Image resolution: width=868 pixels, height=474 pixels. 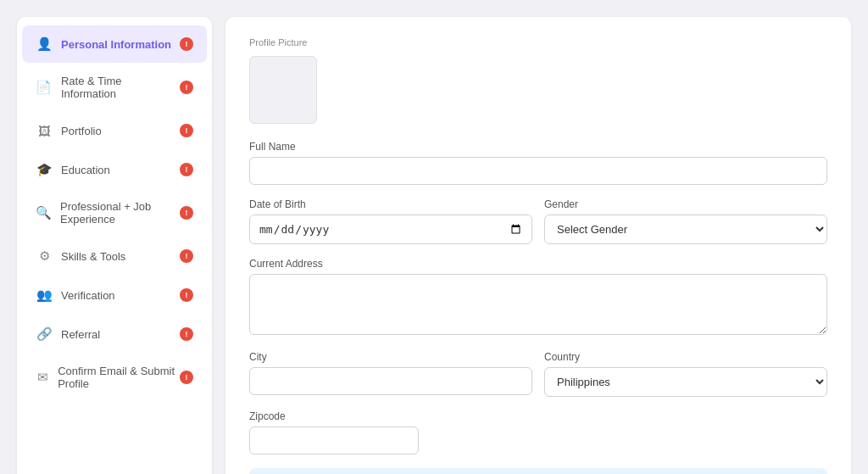 What do you see at coordinates (114, 377) in the screenshot?
I see `sidebar-item-confirm-email-submit: ✉ Confirm Email & Submit Profile !` at bounding box center [114, 377].